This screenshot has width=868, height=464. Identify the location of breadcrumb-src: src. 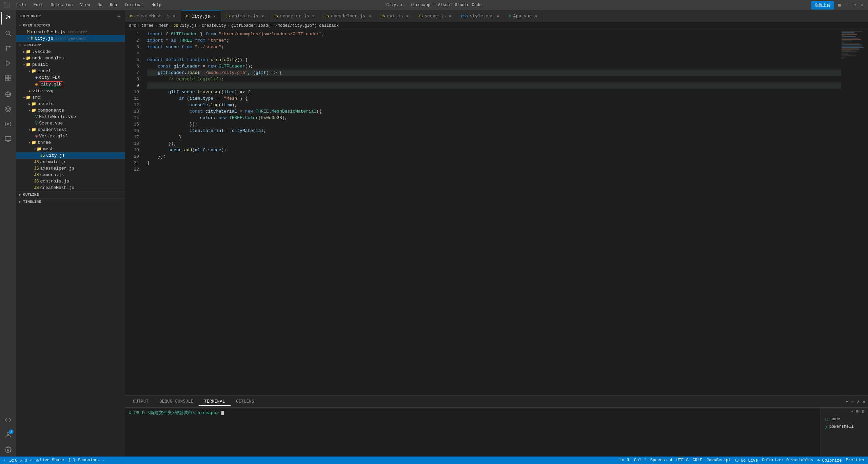
(133, 26).